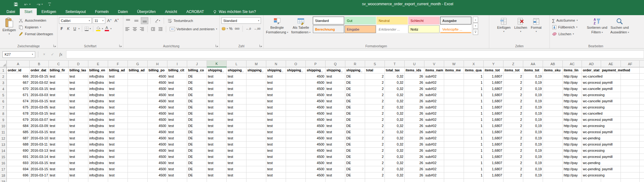  I want to click on cell-U12: 26, so click(415, 138).